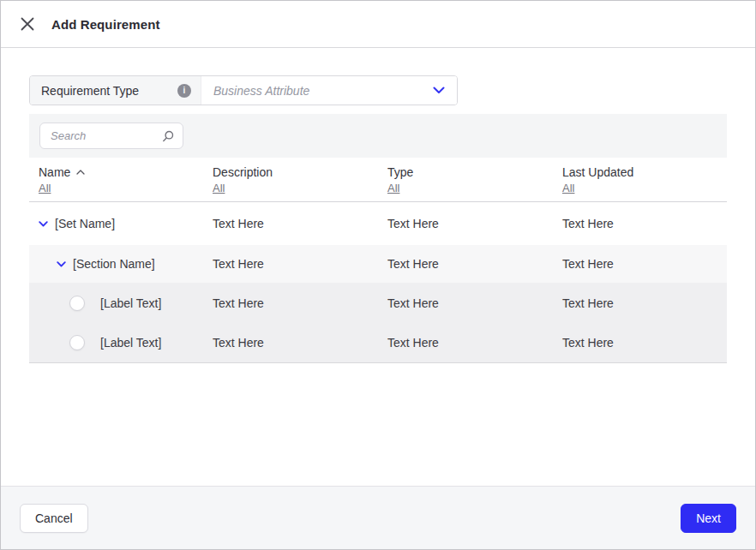 The image size is (756, 550). What do you see at coordinates (90, 91) in the screenshot?
I see `requirement-type-label: Requirement Type` at bounding box center [90, 91].